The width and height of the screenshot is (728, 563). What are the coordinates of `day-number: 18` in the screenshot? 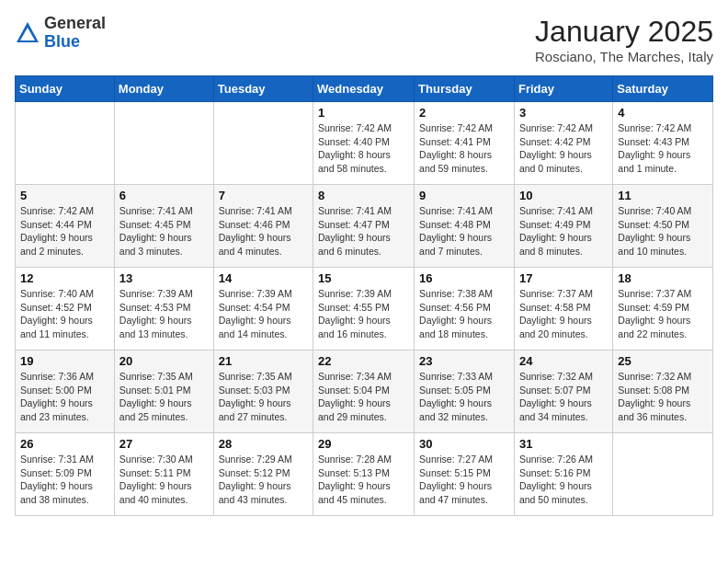 It's located at (663, 278).